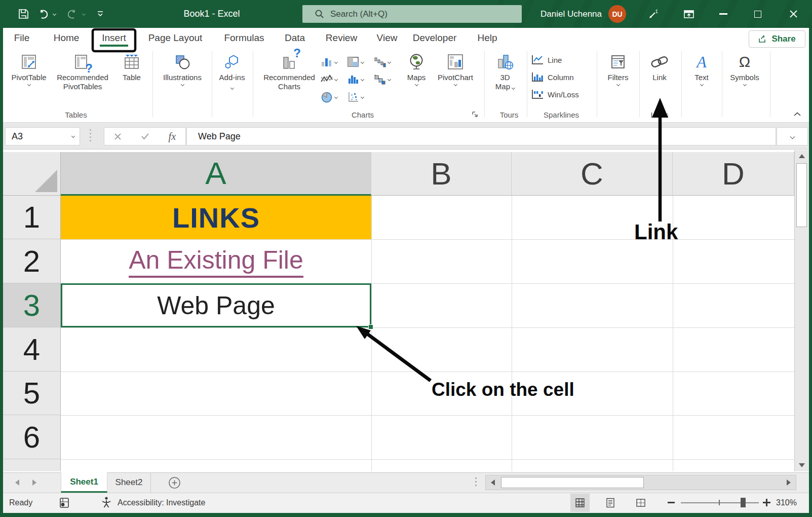  I want to click on sheet-nav-left-icon, so click(17, 483).